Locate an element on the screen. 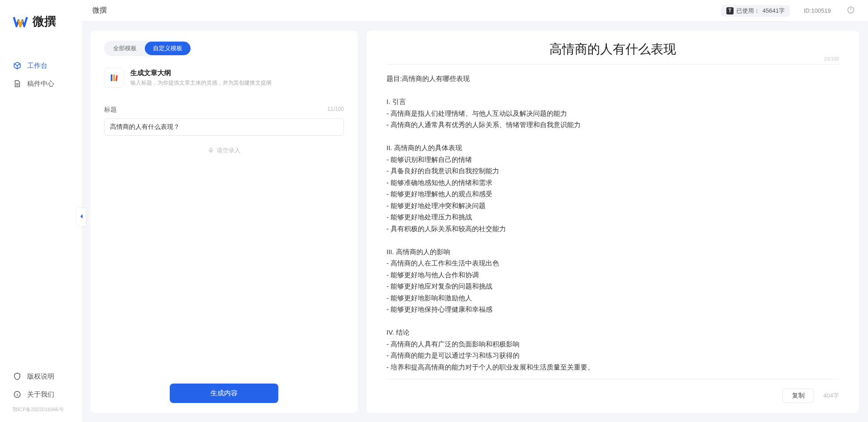 Image resolution: width=868 pixels, height=422 pixels. logo-text: 微撰 is located at coordinates (44, 22).